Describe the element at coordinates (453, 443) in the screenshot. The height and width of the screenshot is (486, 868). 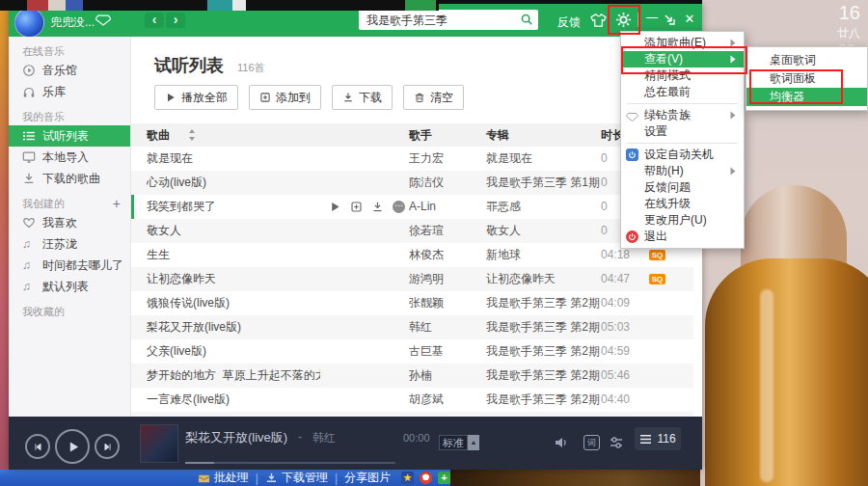
I see `quality-label: 标准` at that location.